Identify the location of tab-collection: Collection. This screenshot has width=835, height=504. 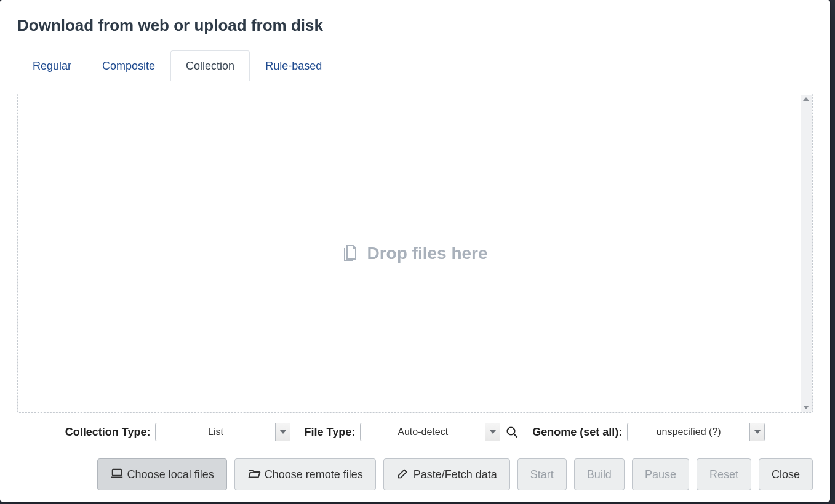
(210, 66).